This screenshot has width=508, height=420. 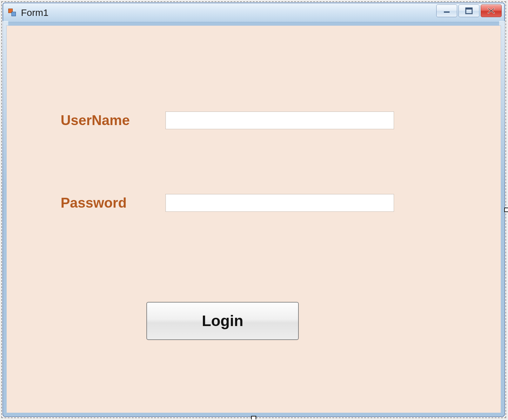 What do you see at coordinates (469, 11) in the screenshot?
I see `window-controls` at bounding box center [469, 11].